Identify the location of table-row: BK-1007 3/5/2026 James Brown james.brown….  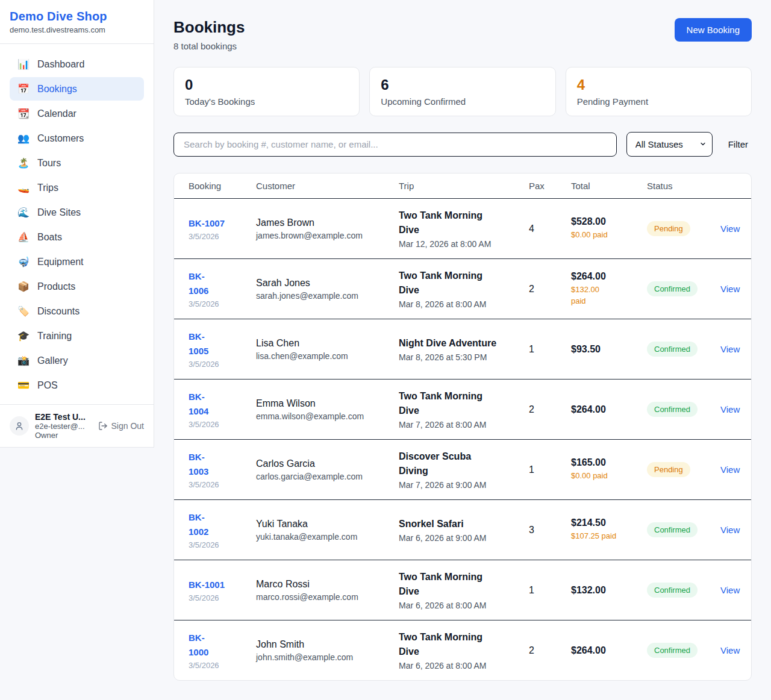
(463, 228).